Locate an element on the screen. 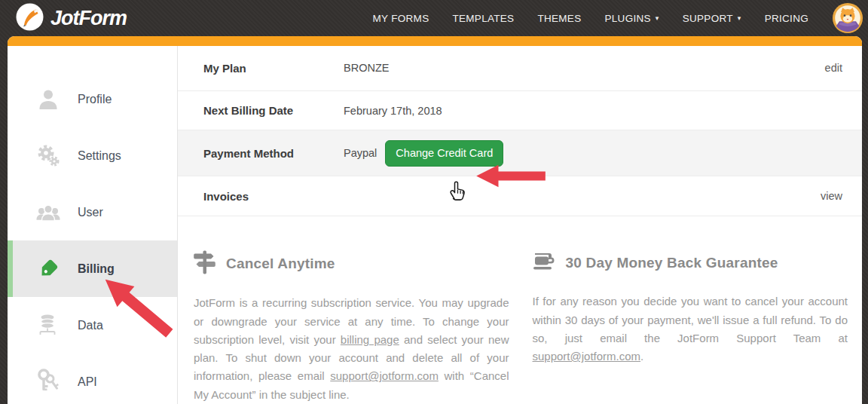  gears-icon is located at coordinates (48, 156).